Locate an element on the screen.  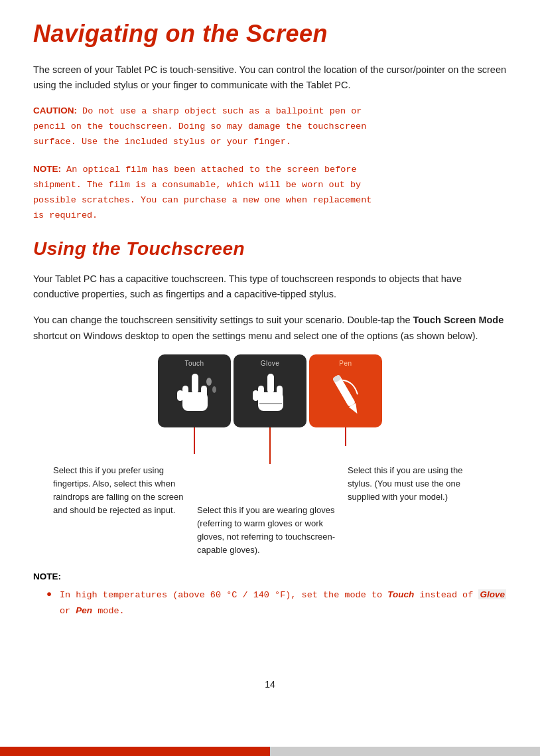
bullet1-prefix: In high temperatures (above 60 °C / 140 … is located at coordinates (224, 595).